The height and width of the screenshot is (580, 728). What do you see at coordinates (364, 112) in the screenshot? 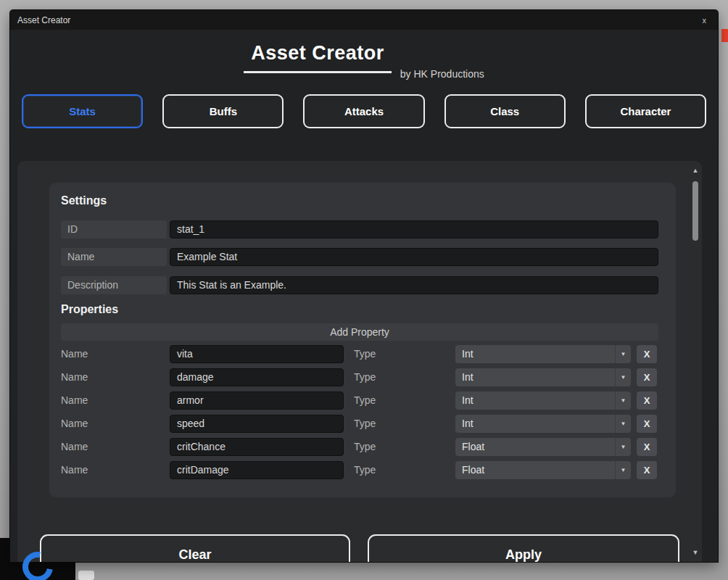
I see `tab-bar: Stats Buffs Attacks Class Character` at bounding box center [364, 112].